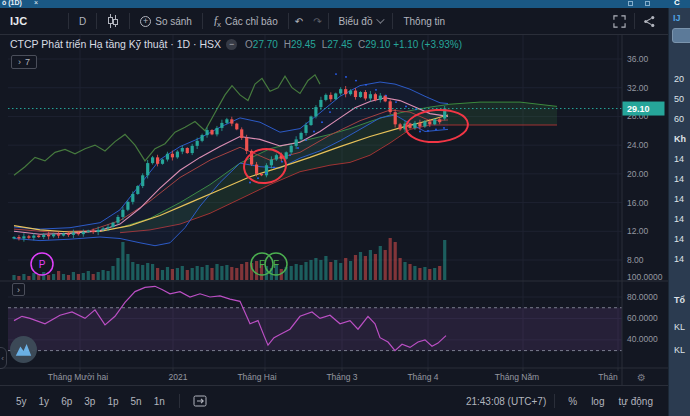  What do you see at coordinates (256, 377) in the screenshot?
I see `svg-text: Tháng Hai` at bounding box center [256, 377].